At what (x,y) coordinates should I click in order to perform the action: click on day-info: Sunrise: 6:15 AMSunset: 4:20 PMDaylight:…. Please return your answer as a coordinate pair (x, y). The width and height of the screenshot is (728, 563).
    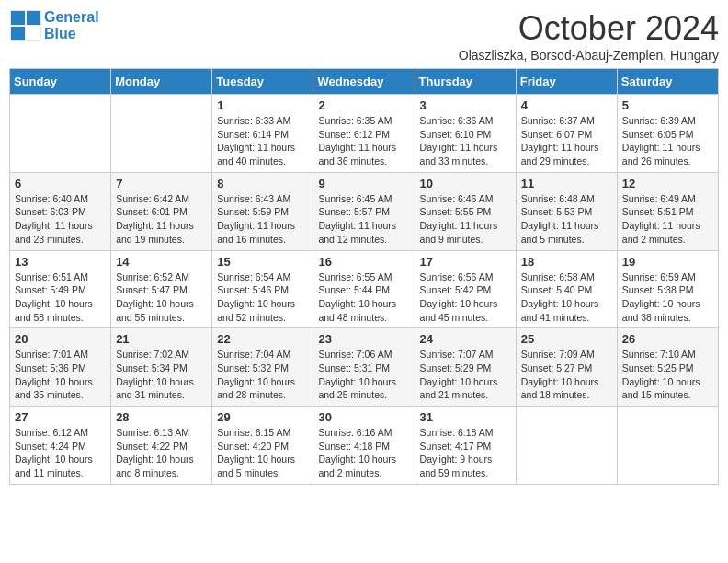
    Looking at the image, I should click on (263, 453).